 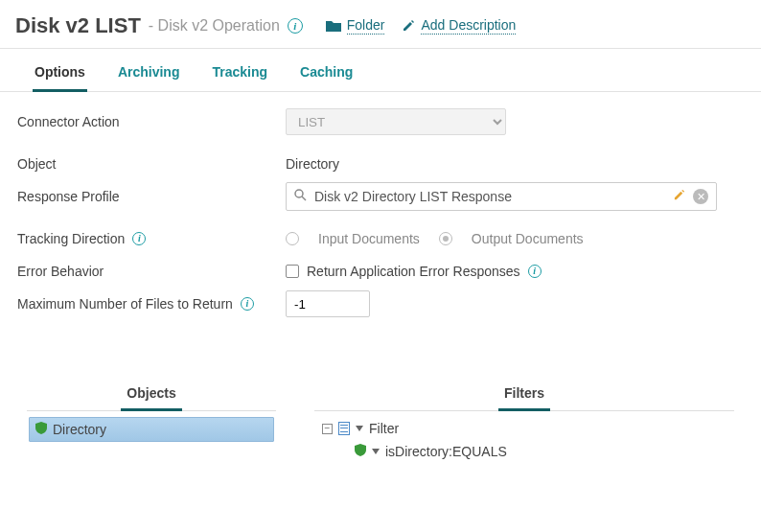 I want to click on error-checkbox-label: Return Application Error Responses, so click(x=414, y=271).